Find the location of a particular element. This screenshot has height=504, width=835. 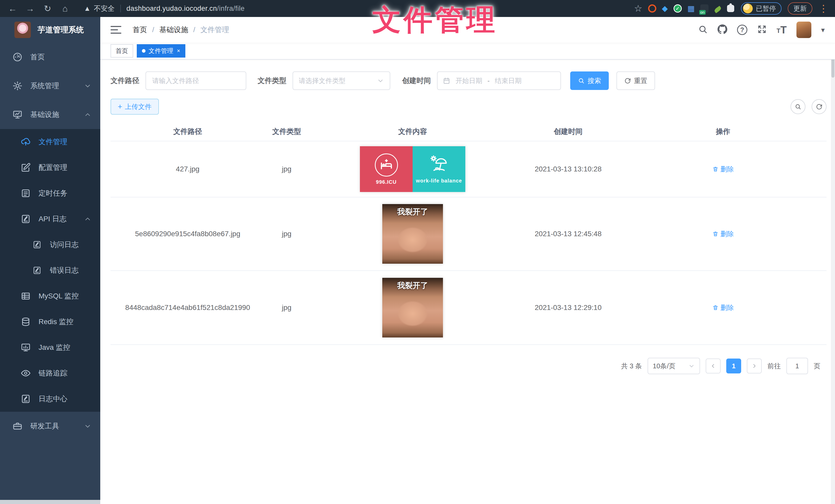

sidebar-item-配置管理: 配置管理 is located at coordinates (50, 168).